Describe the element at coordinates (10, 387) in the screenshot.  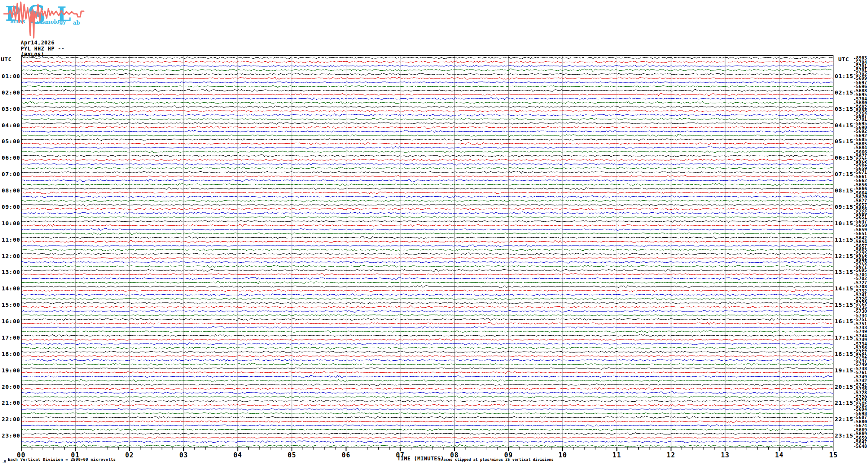
I see `hour-label-left: 20:00` at that location.